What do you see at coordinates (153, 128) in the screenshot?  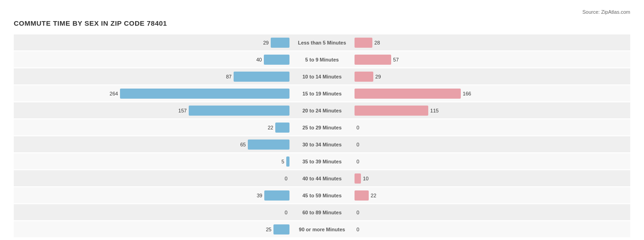 I see `left-section: 22` at bounding box center [153, 128].